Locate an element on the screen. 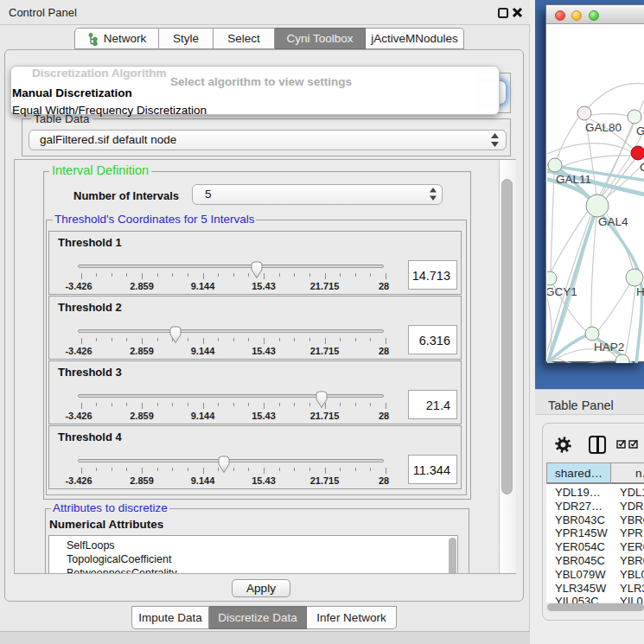 Image resolution: width=644 pixels, height=644 pixels. svg-text: GA is located at coordinates (640, 131).